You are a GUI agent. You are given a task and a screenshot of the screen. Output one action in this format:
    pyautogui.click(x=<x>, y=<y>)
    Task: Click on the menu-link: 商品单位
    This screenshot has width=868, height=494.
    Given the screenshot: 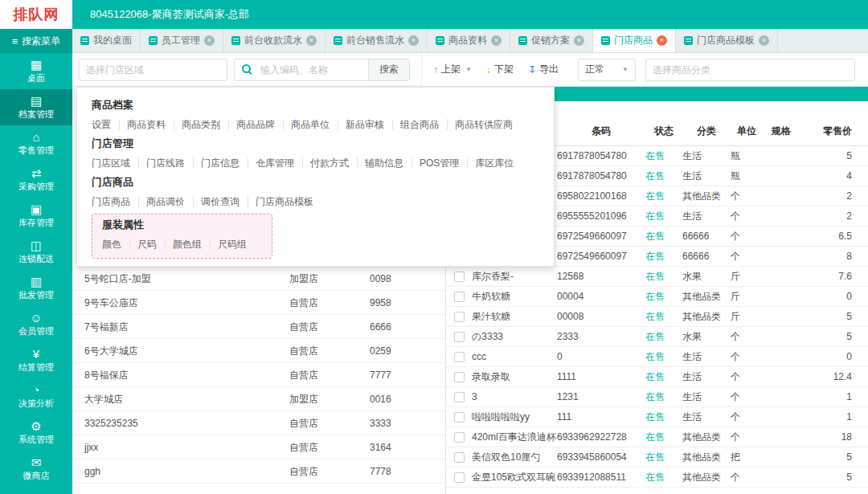 What is the action you would take?
    pyautogui.click(x=315, y=125)
    